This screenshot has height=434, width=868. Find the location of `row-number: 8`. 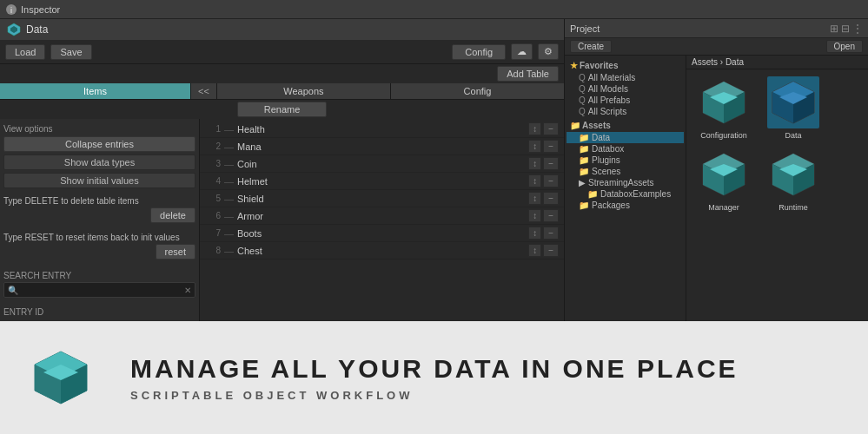

row-number: 8 is located at coordinates (213, 250).